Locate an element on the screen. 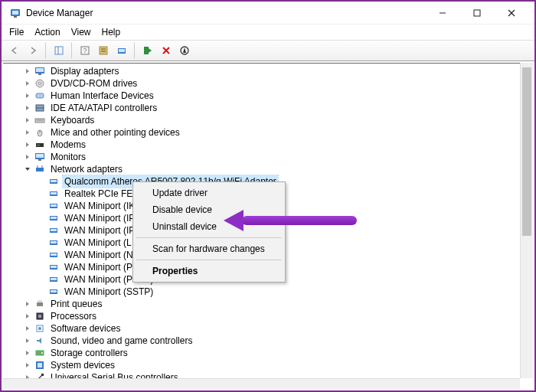 The image size is (536, 392). tree-node-label: Monitors is located at coordinates (68, 157).